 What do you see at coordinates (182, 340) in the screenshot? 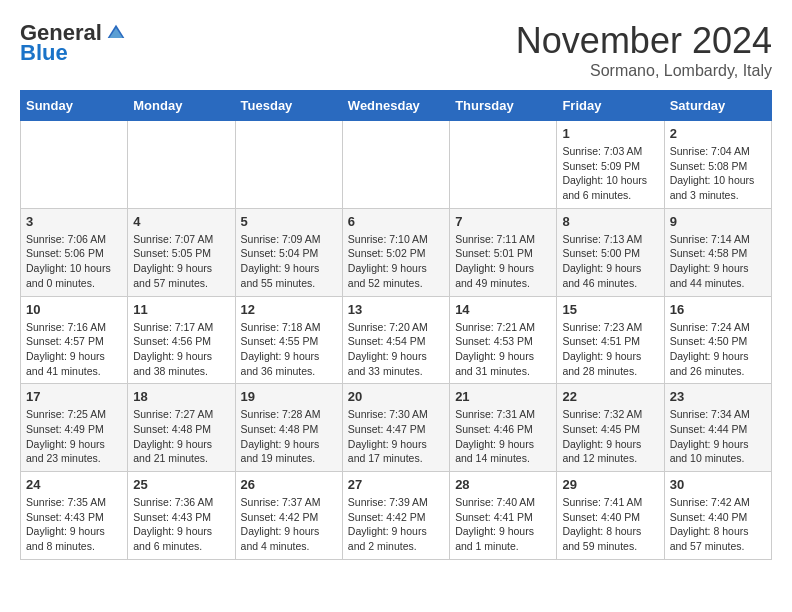
I see `calendar-cell: 11Sunrise: 7:17 AM Sunset: 4:56 PM Dayli…` at bounding box center [182, 340].